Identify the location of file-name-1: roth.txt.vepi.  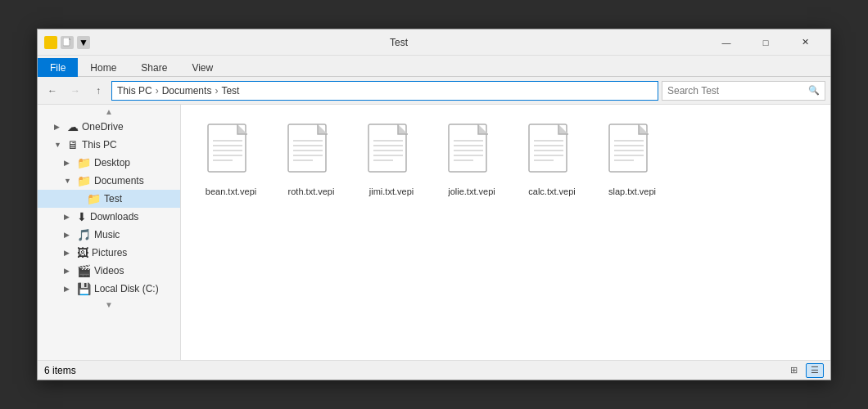
(311, 191).